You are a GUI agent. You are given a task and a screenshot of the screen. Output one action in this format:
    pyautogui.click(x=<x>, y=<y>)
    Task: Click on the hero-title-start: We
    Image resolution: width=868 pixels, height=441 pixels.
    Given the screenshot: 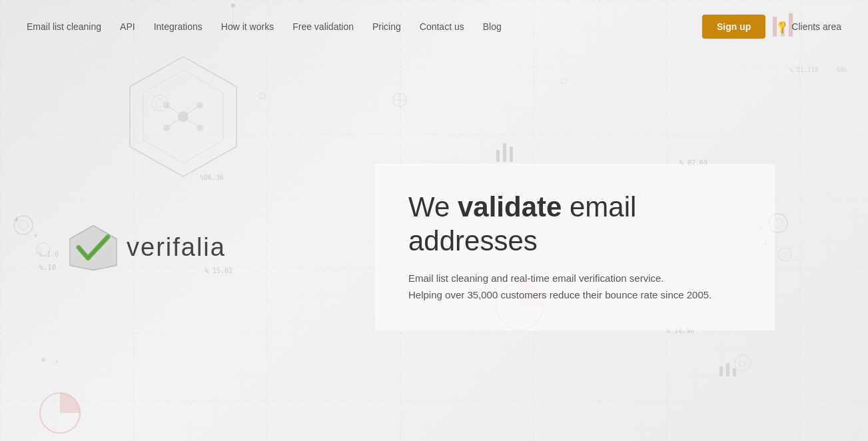 What is the action you would take?
    pyautogui.click(x=433, y=207)
    